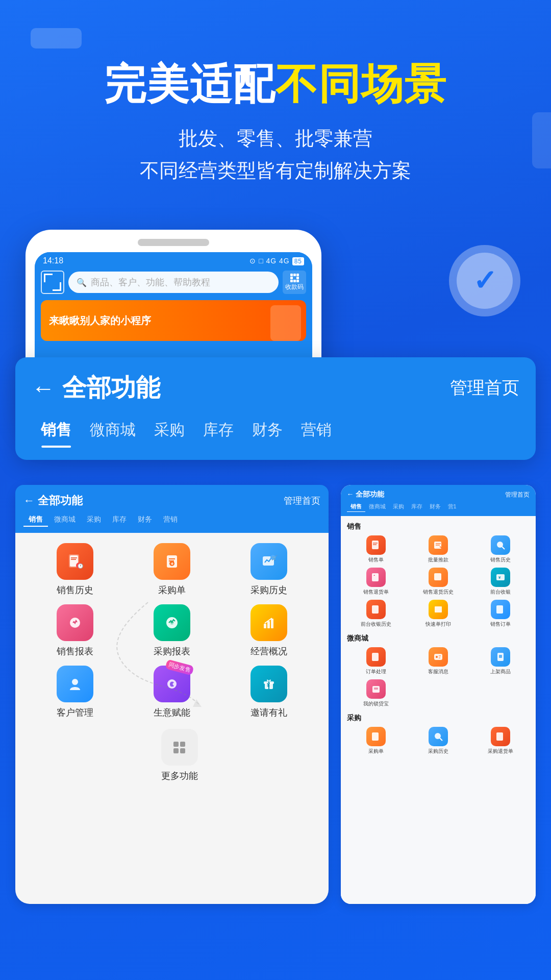 The image size is (551, 980). What do you see at coordinates (438, 507) in the screenshot?
I see `rs-tabs: 销售 微商城 采购 库存 财务 营1` at bounding box center [438, 507].